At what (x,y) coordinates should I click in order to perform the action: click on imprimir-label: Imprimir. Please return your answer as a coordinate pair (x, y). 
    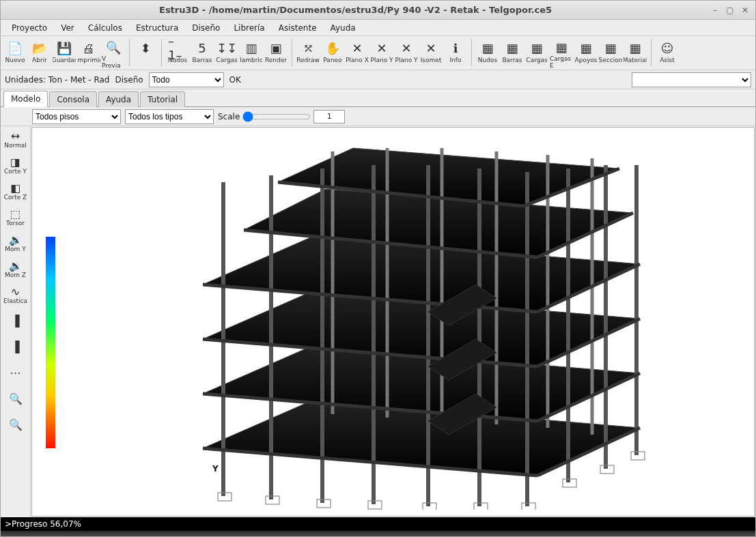
    Looking at the image, I should click on (89, 60).